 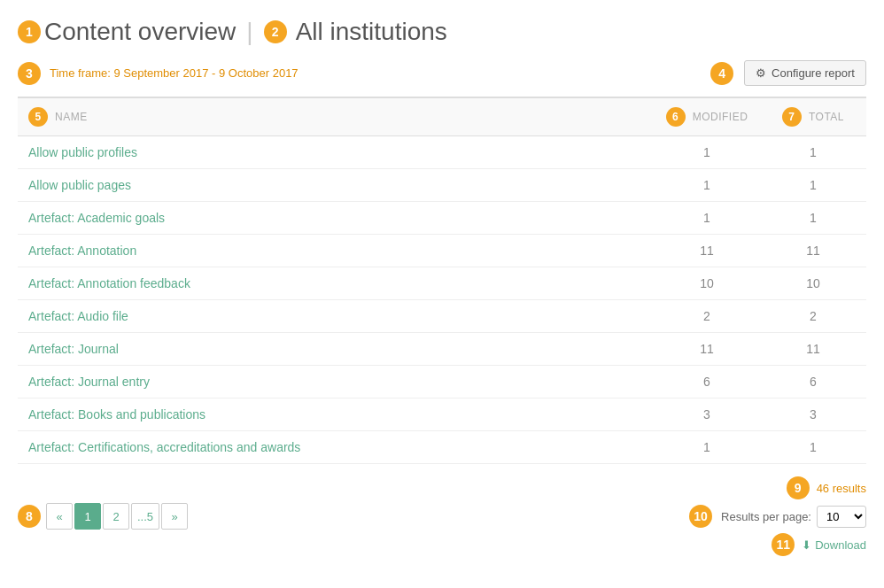 I want to click on title-part1: Content overview, so click(x=140, y=32).